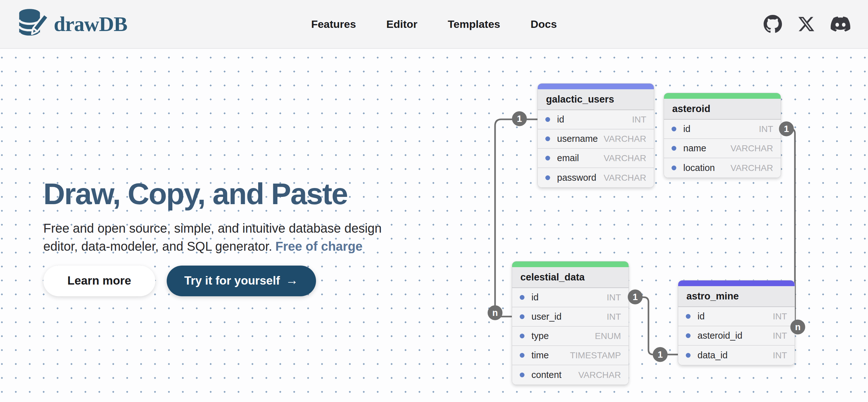  Describe the element at coordinates (737, 336) in the screenshot. I see `table-row: asteroid_id INT` at that location.